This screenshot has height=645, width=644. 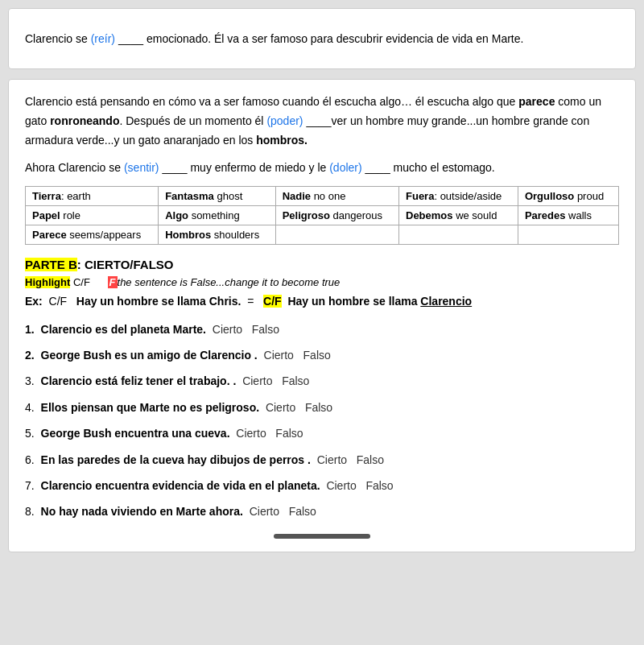 What do you see at coordinates (217, 196) in the screenshot?
I see `vocab-cell: Fantasma ghost` at bounding box center [217, 196].